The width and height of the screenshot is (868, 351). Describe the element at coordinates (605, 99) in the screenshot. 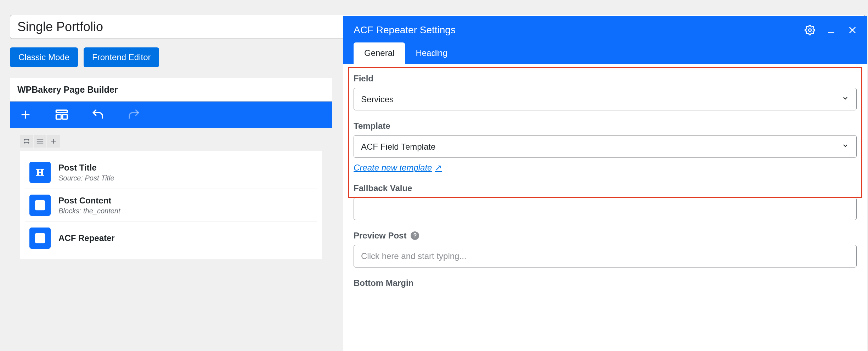

I see `field-select: Services` at that location.